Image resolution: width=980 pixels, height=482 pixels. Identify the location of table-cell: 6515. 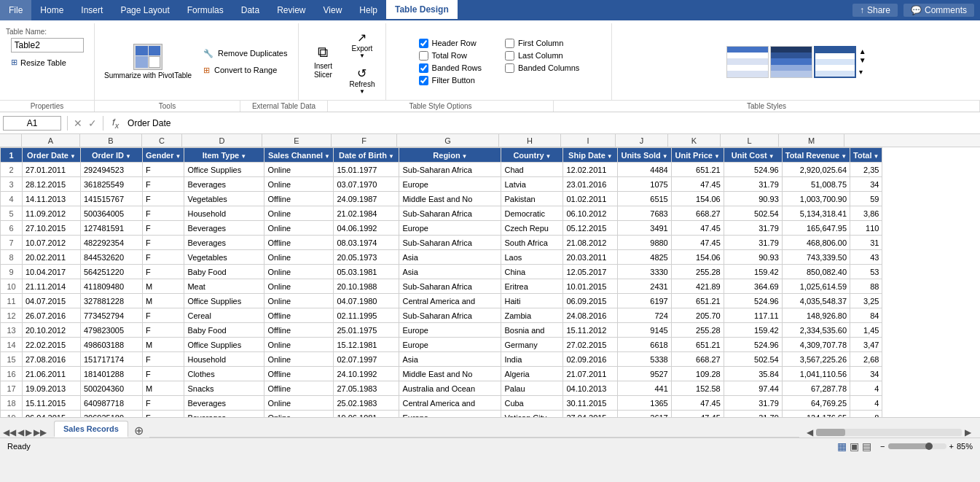
(644, 199).